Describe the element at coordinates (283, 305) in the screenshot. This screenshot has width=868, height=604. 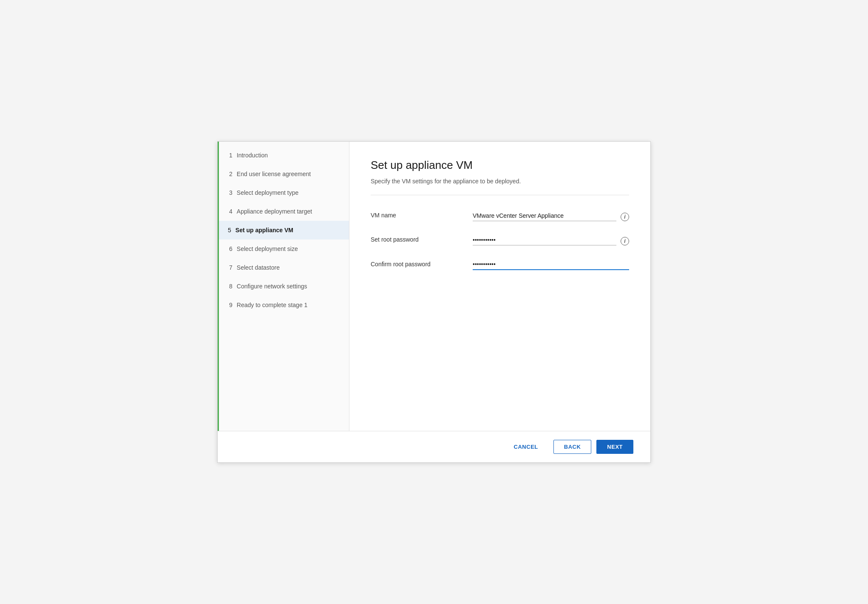
I see `sidebar-item-ready-complete: 9 Ready to complete stage 1` at that location.